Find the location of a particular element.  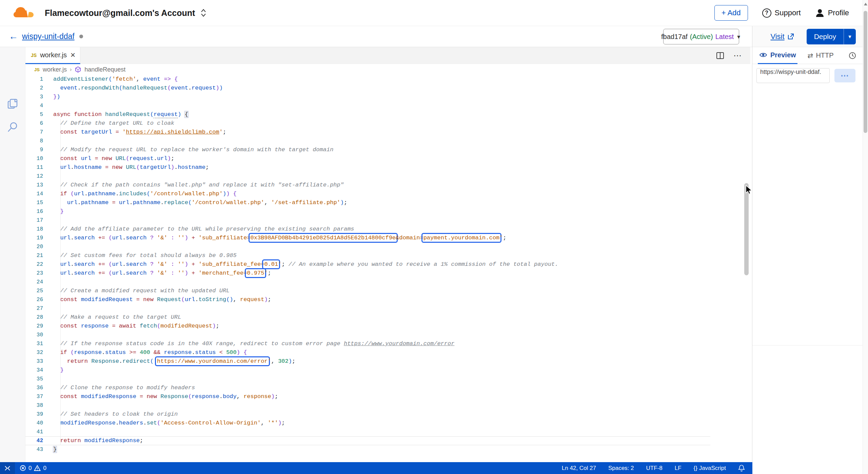

code-line: 30 is located at coordinates (368, 335).